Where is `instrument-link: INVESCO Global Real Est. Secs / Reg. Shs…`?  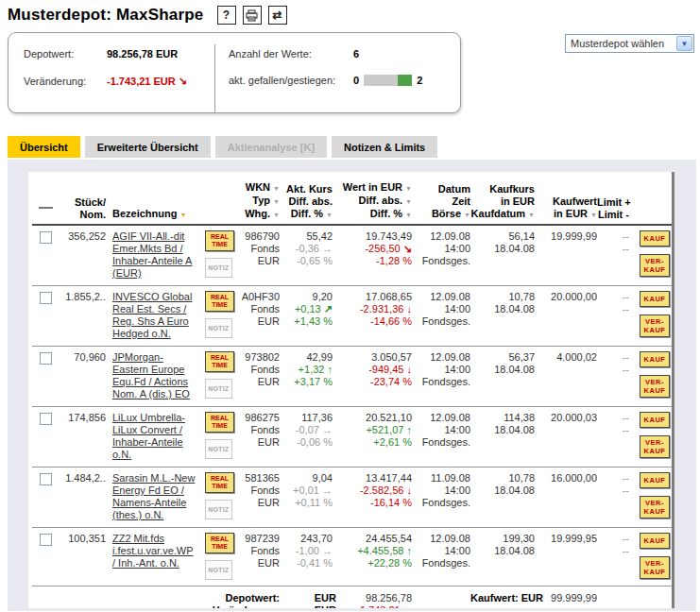 instrument-link: INVESCO Global Real Est. Secs / Reg. Shs… is located at coordinates (152, 315).